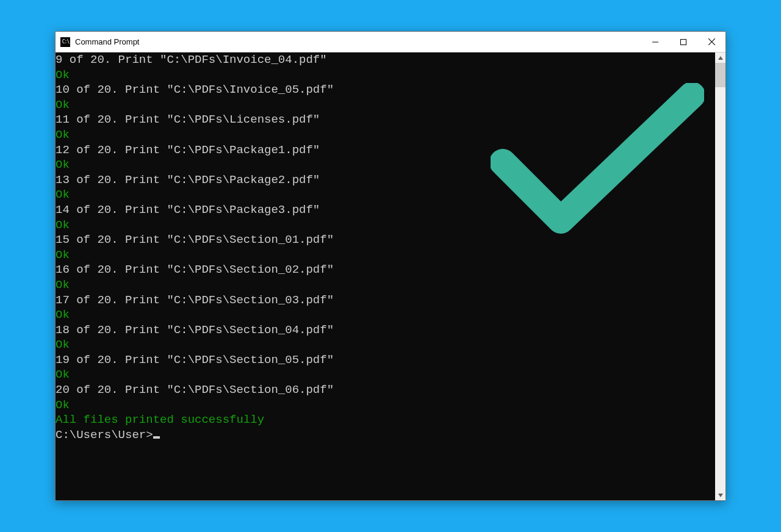  What do you see at coordinates (683, 41) in the screenshot?
I see `maximize-button` at bounding box center [683, 41].